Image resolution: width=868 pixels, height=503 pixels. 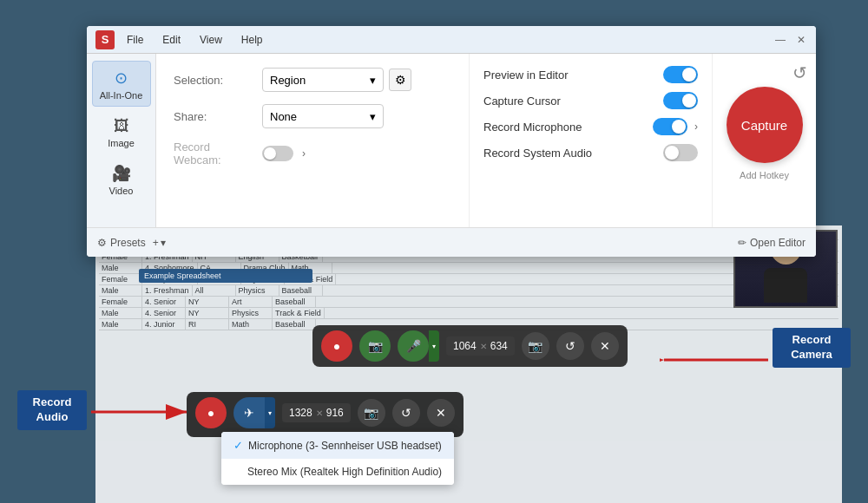 I want to click on microphone-dropdown-menu: ✓ Microphone (3- Sennheiser USB headset)…, so click(x=338, y=458).